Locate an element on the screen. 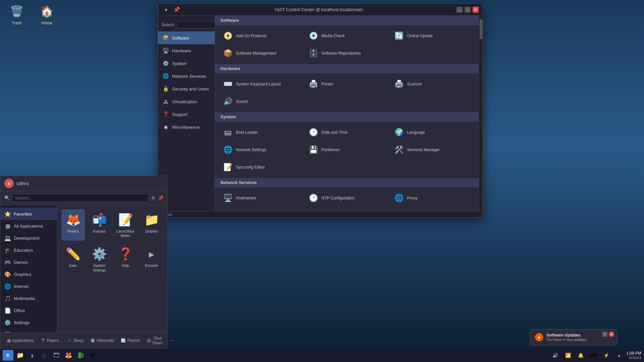 The height and width of the screenshot is (362, 644). yast-item-softwarerepo: 🗄️ Software Repositories is located at coordinates (347, 53).